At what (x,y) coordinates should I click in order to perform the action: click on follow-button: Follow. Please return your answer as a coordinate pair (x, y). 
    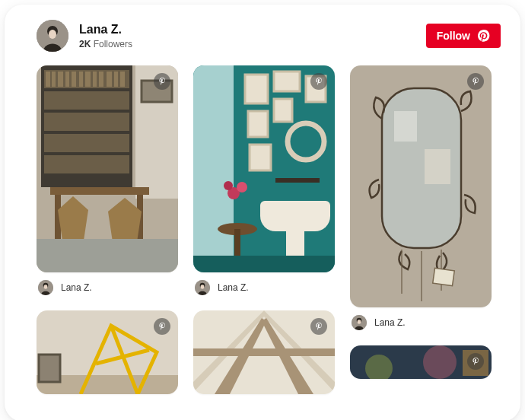
    Looking at the image, I should click on (463, 36).